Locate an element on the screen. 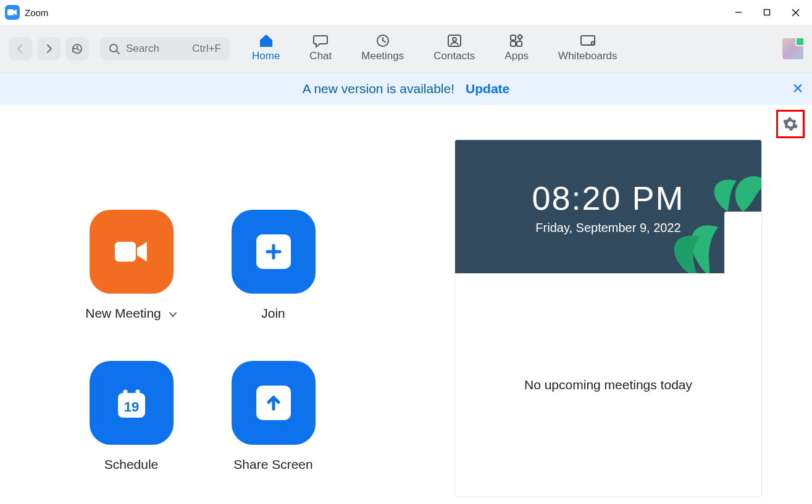  tab-chat: Chat is located at coordinates (320, 48).